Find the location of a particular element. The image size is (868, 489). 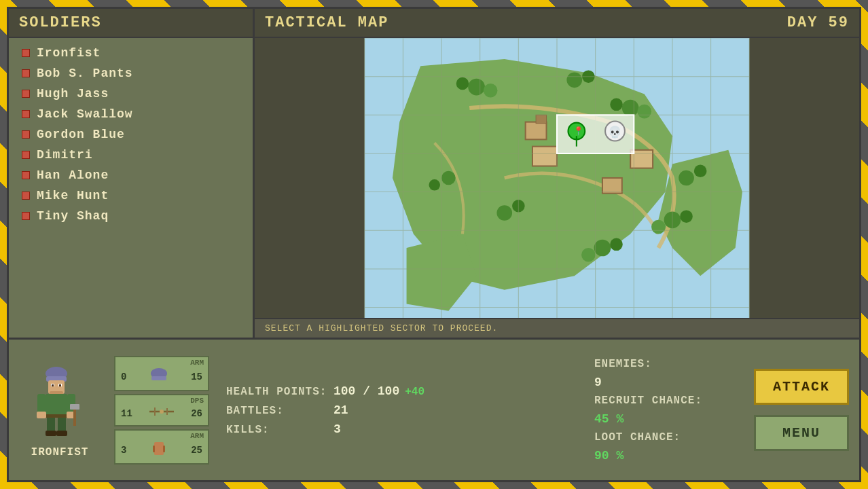

battles-row: Battles: 21 is located at coordinates (400, 410).